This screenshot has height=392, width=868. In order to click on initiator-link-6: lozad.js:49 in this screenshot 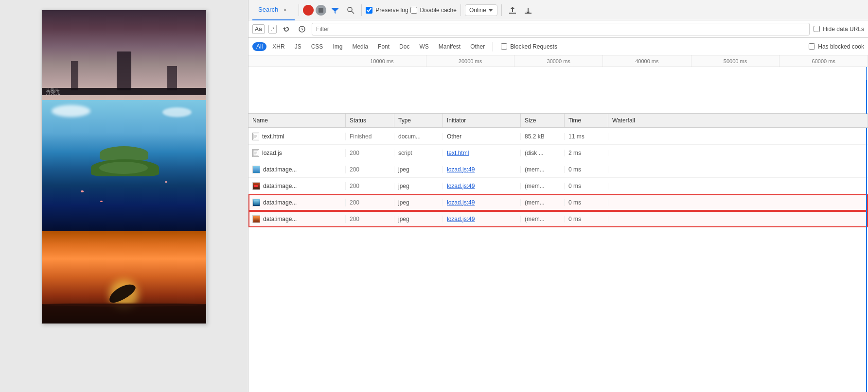, I will do `click(461, 219)`.